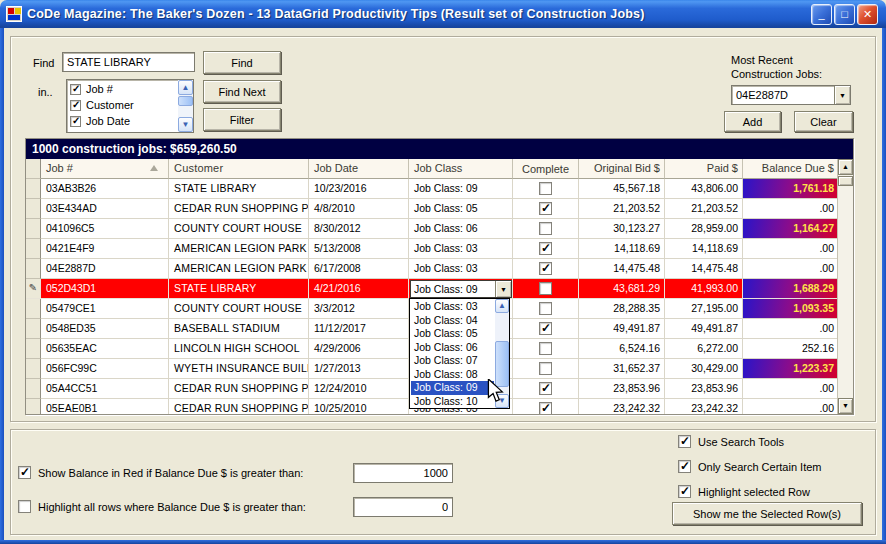 This screenshot has height=544, width=886. What do you see at coordinates (130, 106) in the screenshot?
I see `search-in-list: Job #CustomerJob Date ▲ ▼` at bounding box center [130, 106].